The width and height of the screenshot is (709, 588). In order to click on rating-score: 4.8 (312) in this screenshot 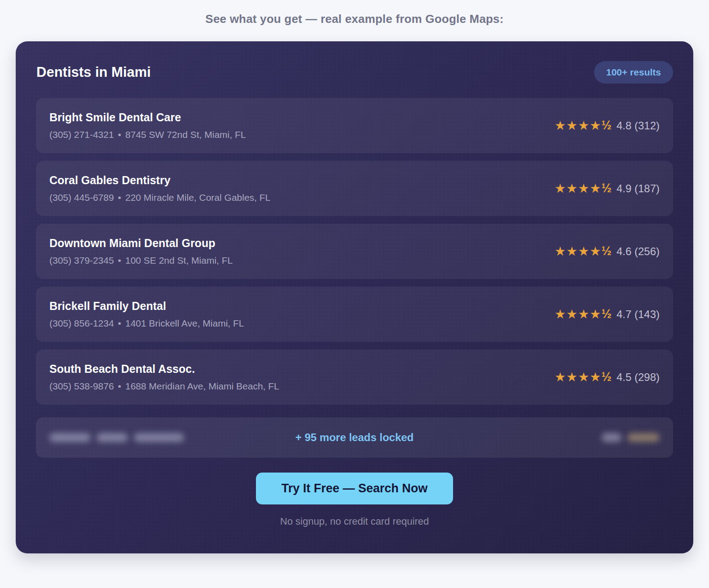, I will do `click(638, 126)`.